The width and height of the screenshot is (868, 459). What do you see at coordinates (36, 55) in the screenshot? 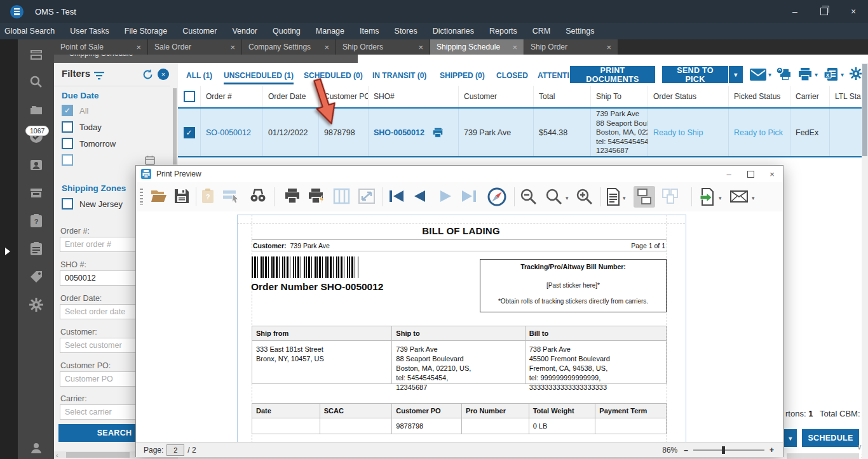
I see `dashboard-icon` at bounding box center [36, 55].